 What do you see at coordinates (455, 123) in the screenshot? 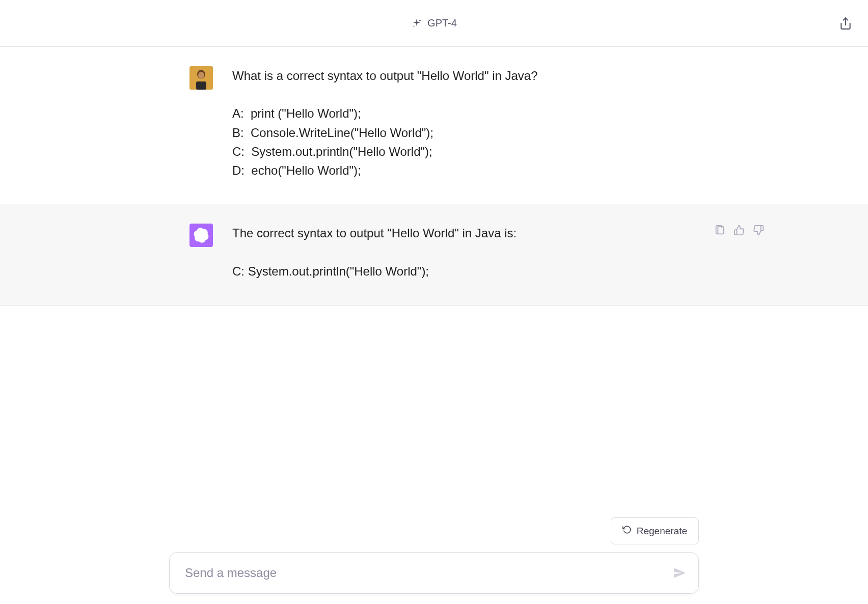
I see `user-message-text: What is a correct syntax to output "Hell…` at bounding box center [455, 123].